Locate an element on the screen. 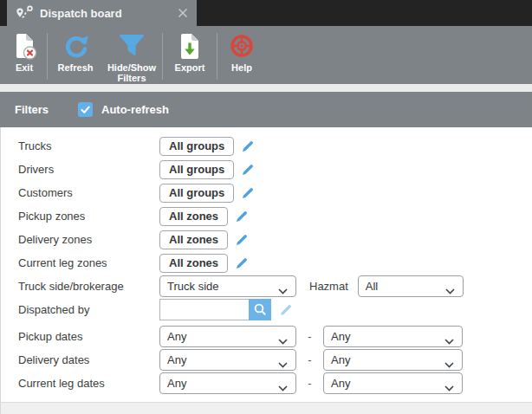 The image size is (532, 414). hazmat-value: All is located at coordinates (372, 286).